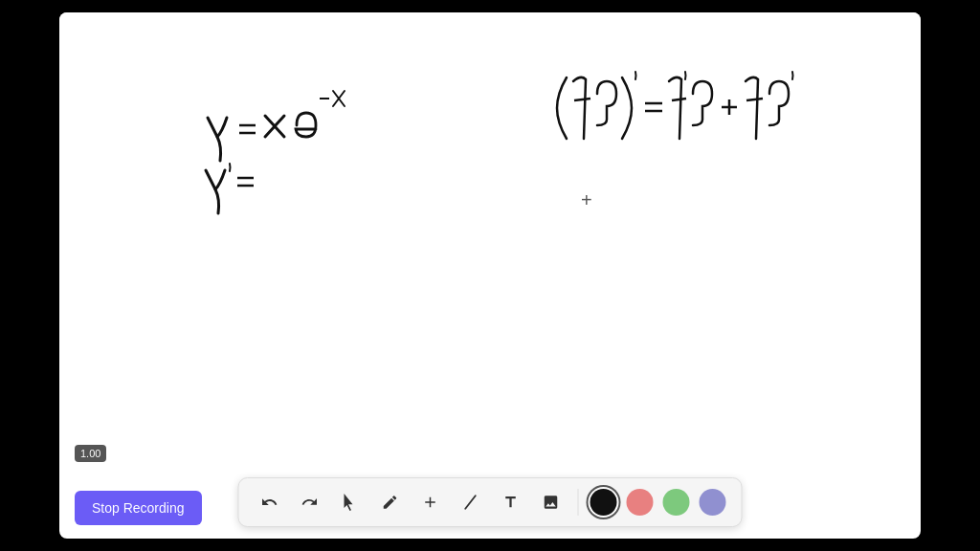 The height and width of the screenshot is (551, 980). Describe the element at coordinates (270, 502) in the screenshot. I see `undo-button` at that location.